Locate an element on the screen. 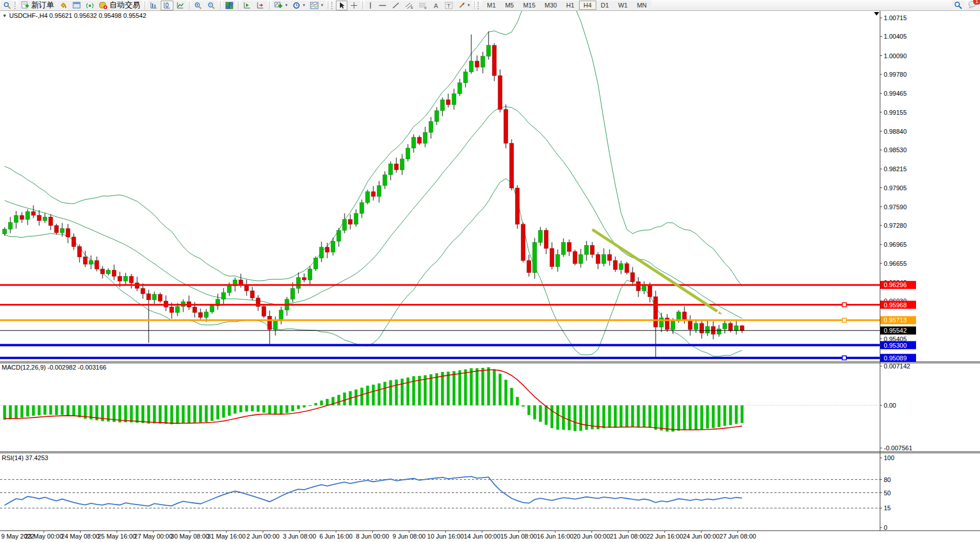 This screenshot has width=980, height=542. bar-chart-icon is located at coordinates (154, 6).